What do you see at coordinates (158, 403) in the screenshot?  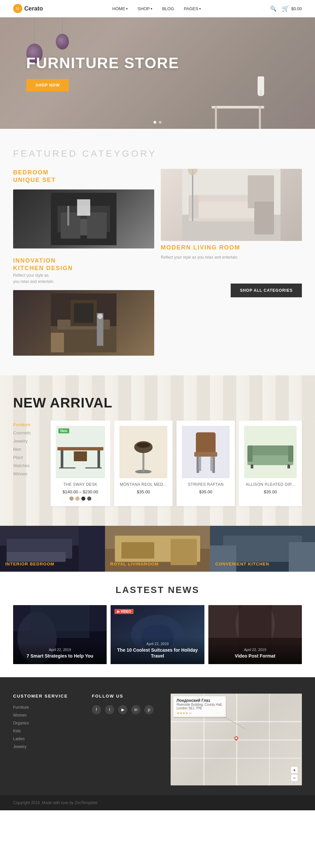 I see `new-arrival-title: NEW ARRIVAL` at bounding box center [158, 403].